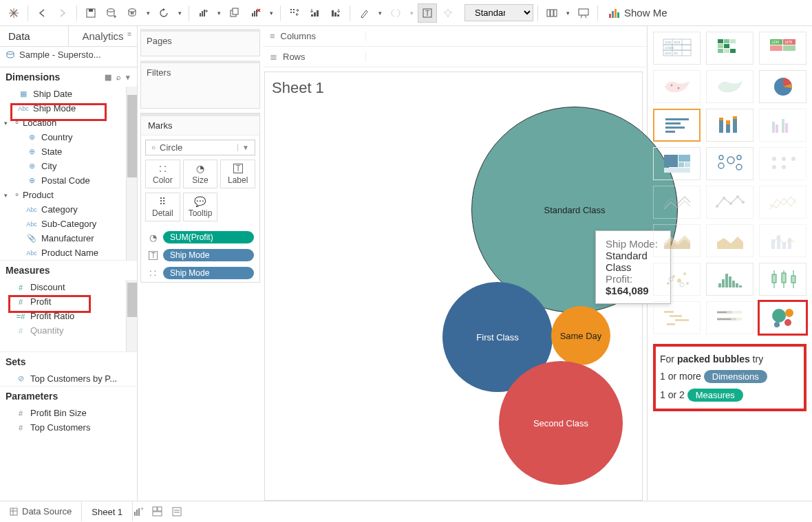 Image resolution: width=812 pixels, height=522 pixels. Describe the element at coordinates (67, 238) in the screenshot. I see `dim-manufacturer: Manufacturer` at that location.